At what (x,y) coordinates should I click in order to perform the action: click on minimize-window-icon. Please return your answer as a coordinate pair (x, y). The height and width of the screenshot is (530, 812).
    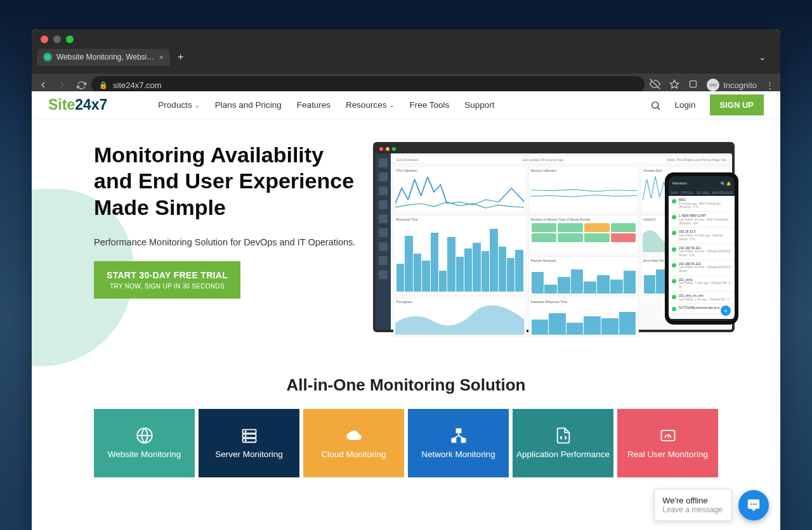
    Looking at the image, I should click on (57, 39).